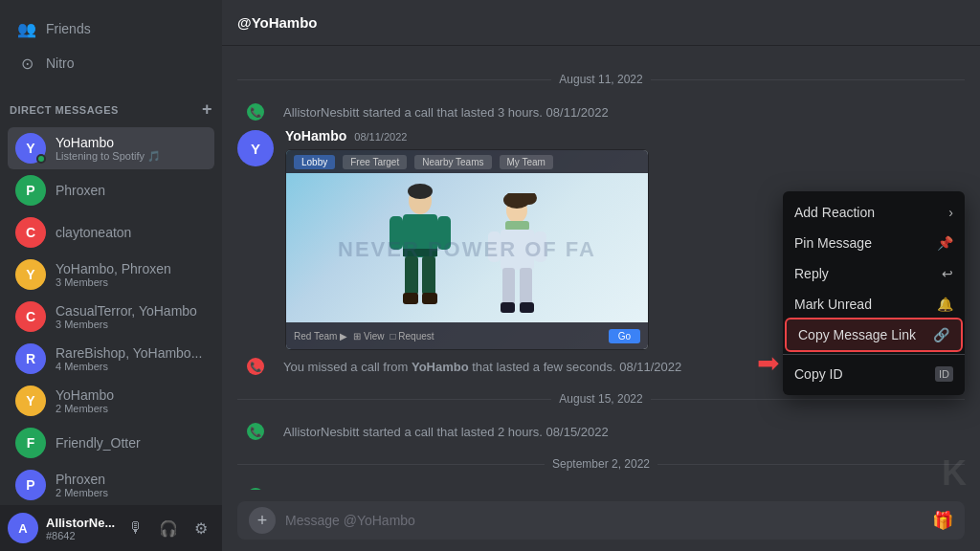 The height and width of the screenshot is (551, 980). I want to click on dm-item-phroxen2: P Phroxen 2 Members, so click(111, 484).